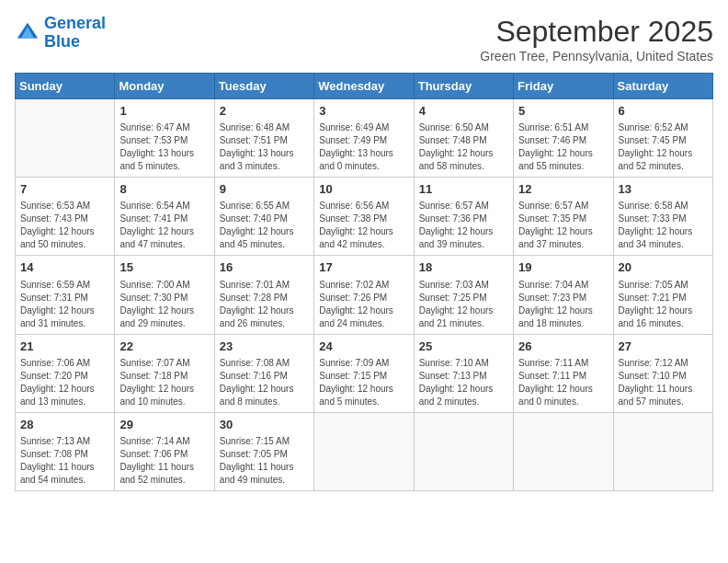 This screenshot has height=563, width=728. What do you see at coordinates (364, 128) in the screenshot?
I see `day-info-line: Sunrise: 6:49 AM` at bounding box center [364, 128].